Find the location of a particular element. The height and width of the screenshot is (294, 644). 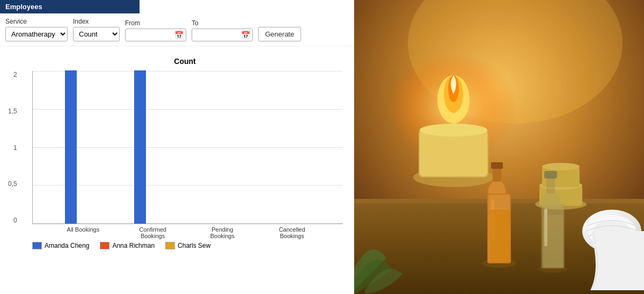

bars-row-confirmed is located at coordinates (153, 147).